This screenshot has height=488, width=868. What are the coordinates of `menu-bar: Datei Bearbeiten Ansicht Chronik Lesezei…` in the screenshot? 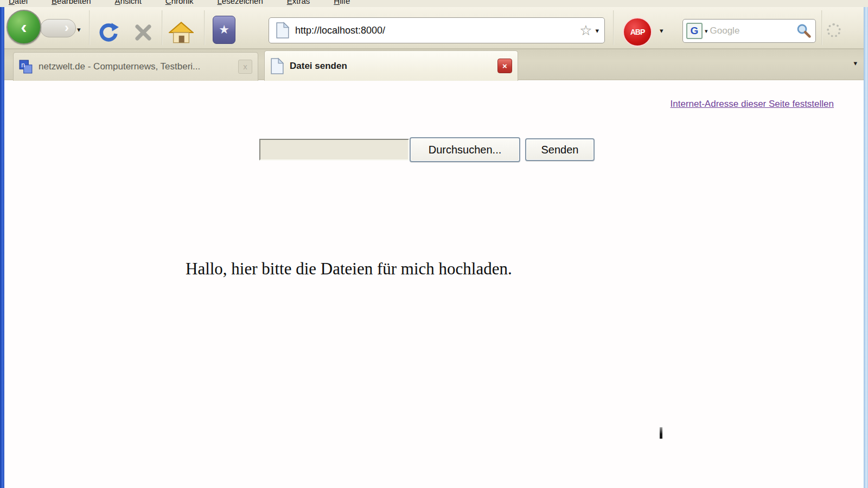 It's located at (434, 3).